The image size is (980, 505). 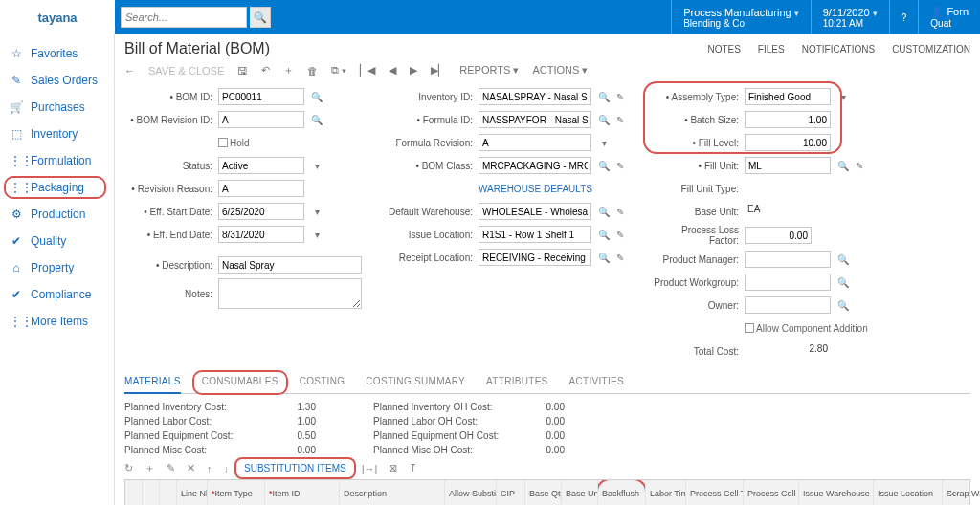 What do you see at coordinates (715, 493) in the screenshot?
I see `col-header: Process Cell Time ID` at bounding box center [715, 493].